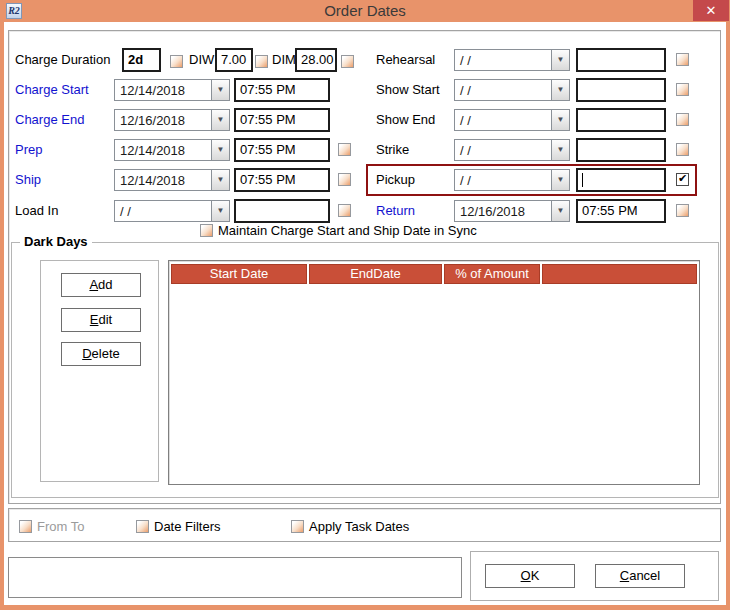 The width and height of the screenshot is (730, 610). Describe the element at coordinates (530, 576) in the screenshot. I see `ok-button: OK` at that location.